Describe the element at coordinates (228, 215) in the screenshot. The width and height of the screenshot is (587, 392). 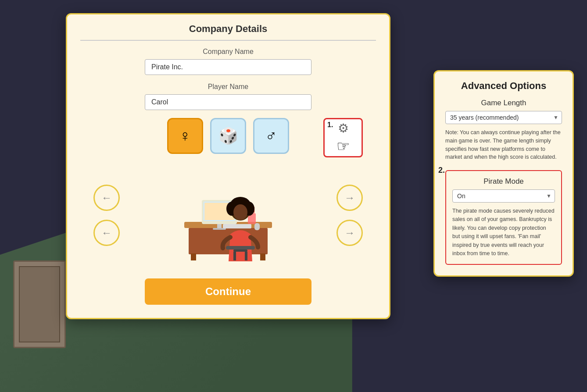
I see `character-selection-area: ← ←` at that location.